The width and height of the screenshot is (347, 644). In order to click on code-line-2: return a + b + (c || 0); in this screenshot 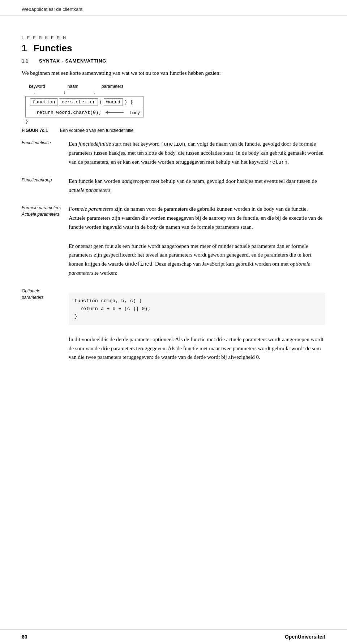, I will do `click(113, 309)`.